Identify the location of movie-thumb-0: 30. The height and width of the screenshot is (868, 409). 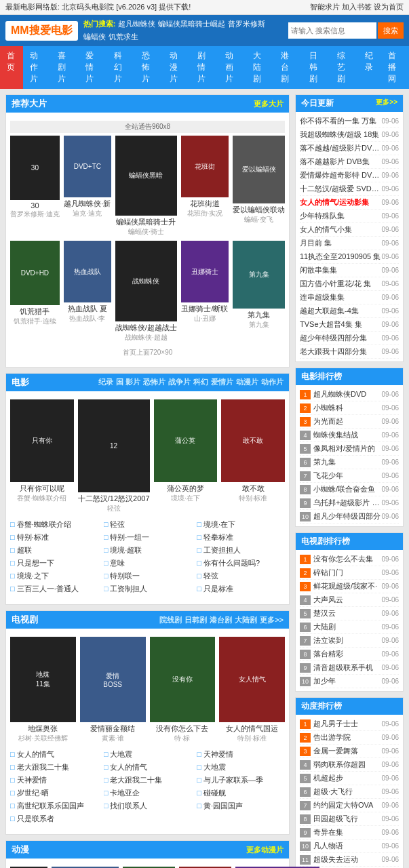
(35, 168).